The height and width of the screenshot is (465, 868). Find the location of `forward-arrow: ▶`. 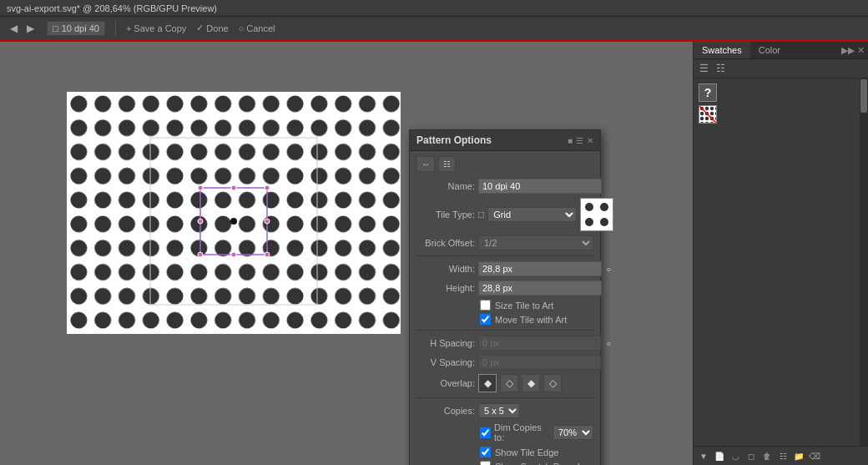

forward-arrow: ▶ is located at coordinates (30, 28).